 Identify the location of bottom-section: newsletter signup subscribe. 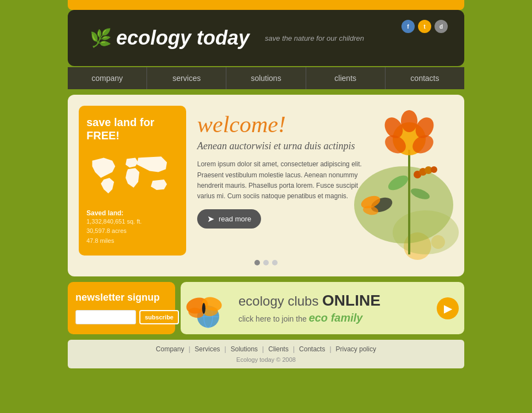
(266, 308).